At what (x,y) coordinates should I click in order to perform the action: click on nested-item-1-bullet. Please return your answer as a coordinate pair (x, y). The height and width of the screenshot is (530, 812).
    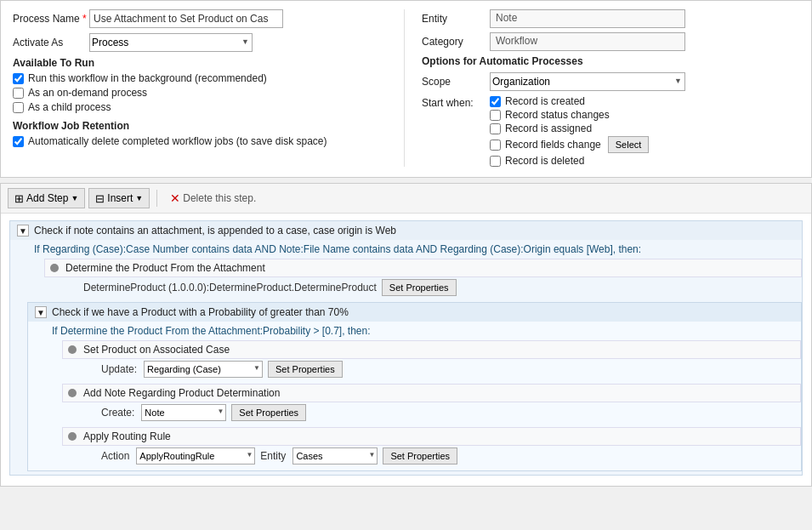
    Looking at the image, I should click on (72, 393).